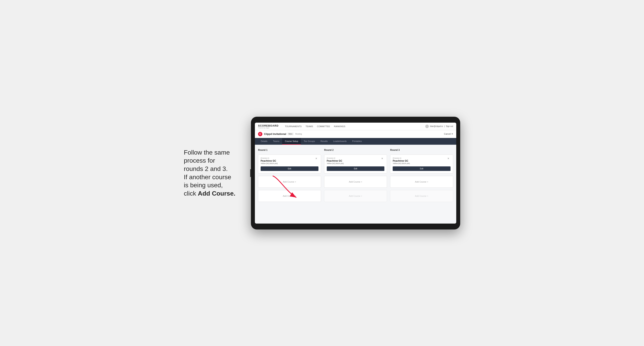  Describe the element at coordinates (356, 126) in the screenshot. I see `top-nav: SCOREBOARD Powered by clippd TOURNAMENTS…` at that location.